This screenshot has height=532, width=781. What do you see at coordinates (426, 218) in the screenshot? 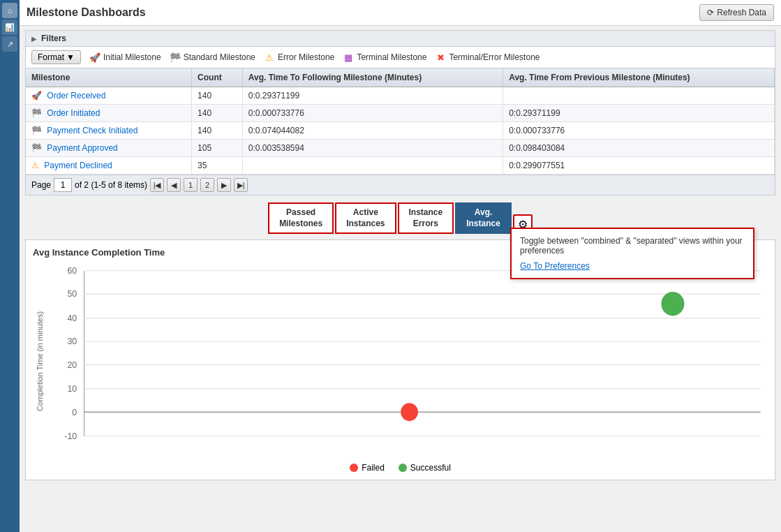
I see `tab-instance-errors: InstanceErrors` at bounding box center [426, 218].